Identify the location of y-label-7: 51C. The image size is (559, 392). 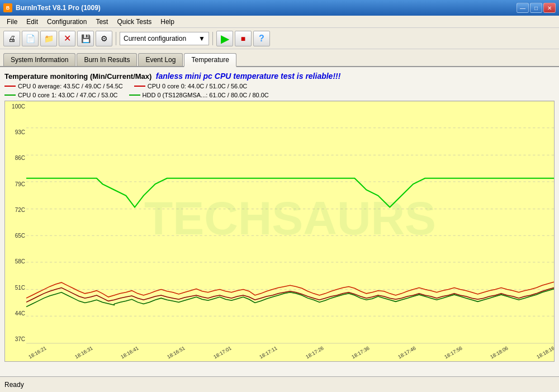
(16, 287).